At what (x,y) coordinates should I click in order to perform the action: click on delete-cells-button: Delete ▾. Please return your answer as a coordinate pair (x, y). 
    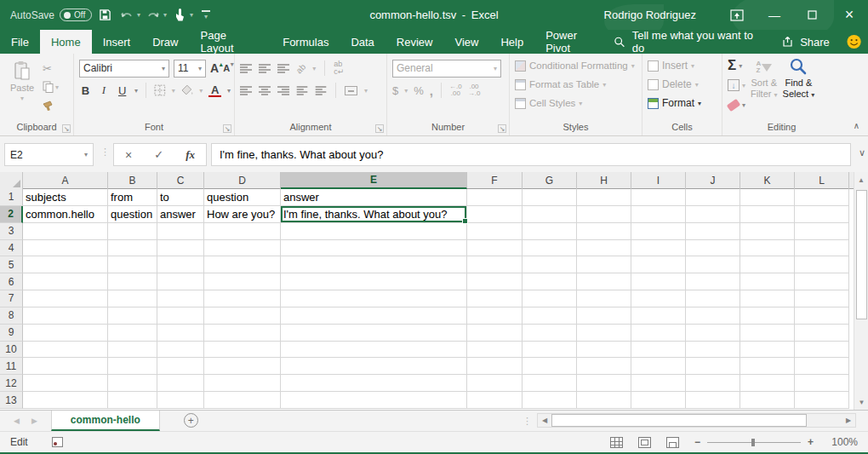
    Looking at the image, I should click on (682, 84).